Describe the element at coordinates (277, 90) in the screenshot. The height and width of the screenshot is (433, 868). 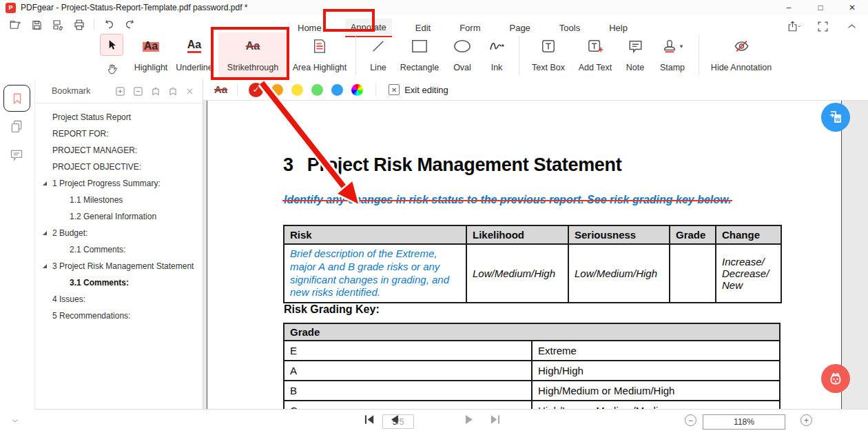
I see `color-orange` at that location.